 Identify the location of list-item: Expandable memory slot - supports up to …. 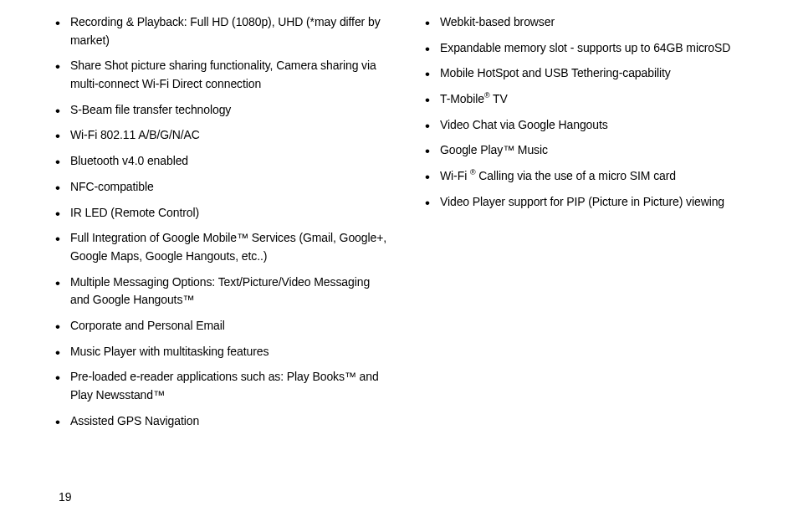
(591, 49).